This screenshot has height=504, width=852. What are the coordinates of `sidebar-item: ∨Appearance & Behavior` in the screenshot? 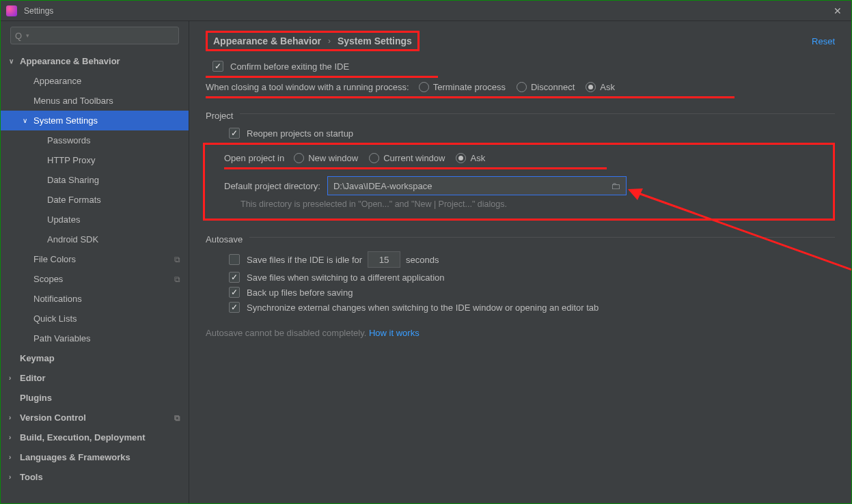 It's located at (94, 61).